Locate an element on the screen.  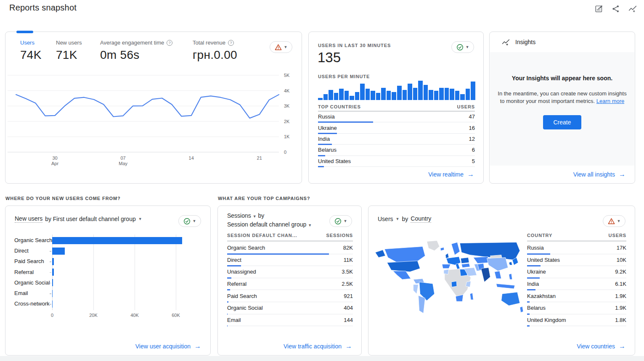
category-label: Email is located at coordinates (21, 293).